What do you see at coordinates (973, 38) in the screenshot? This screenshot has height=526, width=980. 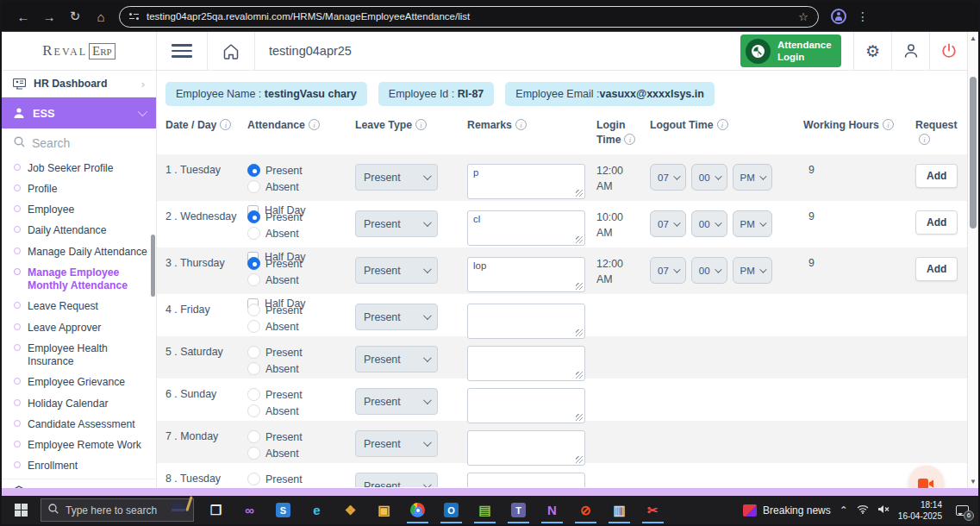 I see `scroll-up-icon: ▲` at bounding box center [973, 38].